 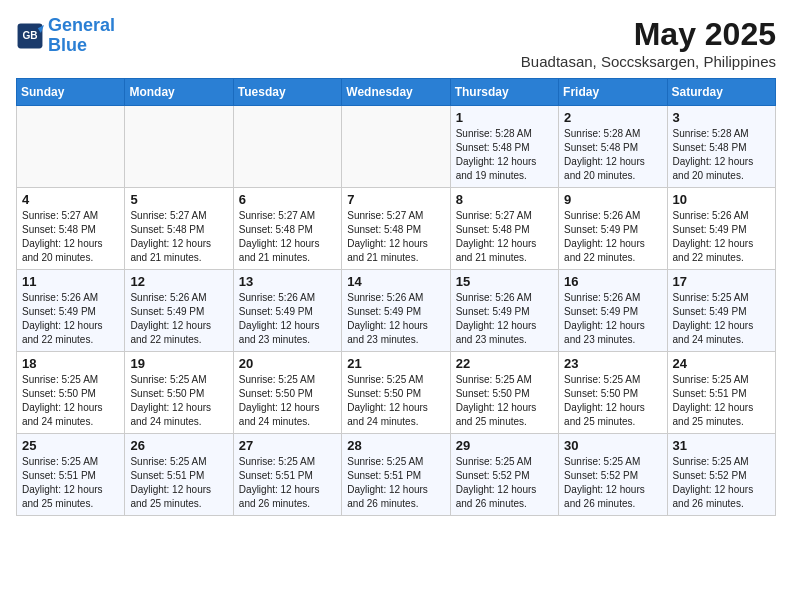 What do you see at coordinates (613, 475) in the screenshot?
I see `calendar-cell: 30Sunrise: 5:25 AM Sunset: 5:52 PM Dayli…` at bounding box center [613, 475].